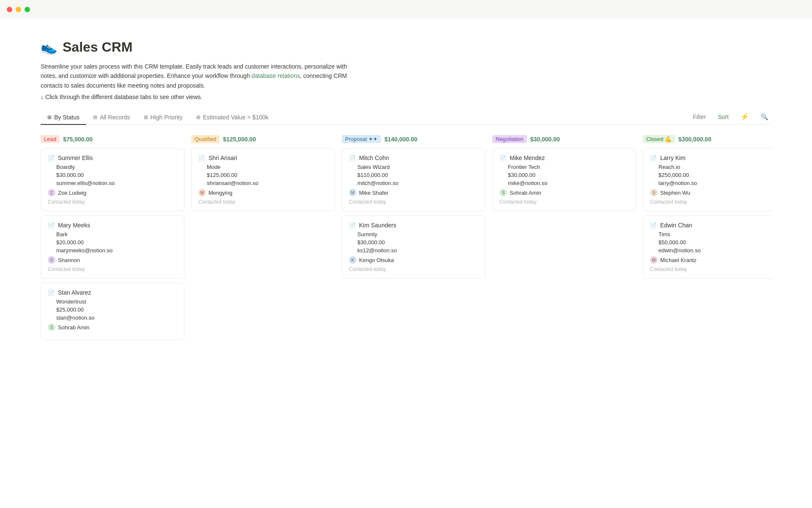  What do you see at coordinates (263, 139) in the screenshot?
I see `column-header-qualified: Qualified$125,000.00` at bounding box center [263, 139].